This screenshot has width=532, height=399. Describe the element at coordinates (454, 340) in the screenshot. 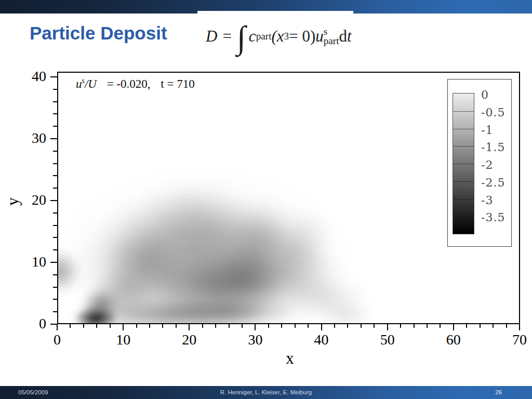

I see `x-tick-label: 60` at that location.